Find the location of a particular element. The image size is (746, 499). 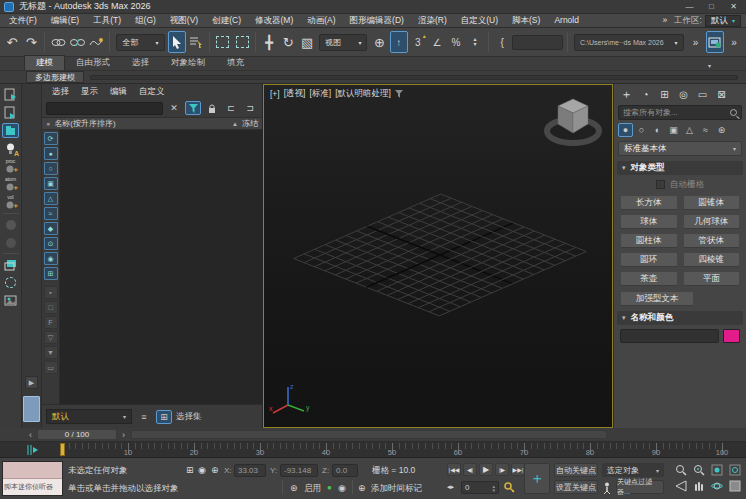

ribbon-panel-polygon-modeling: 多边形建模 is located at coordinates (55, 77).